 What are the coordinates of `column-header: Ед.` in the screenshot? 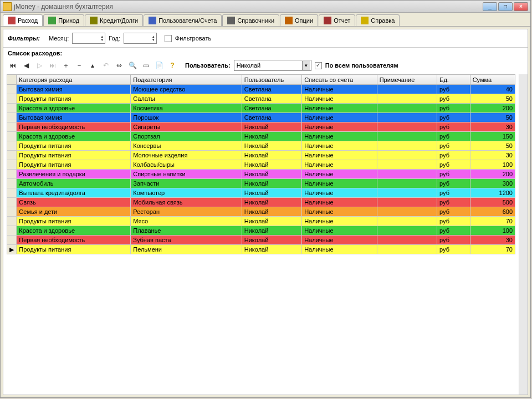 It's located at (454, 80).